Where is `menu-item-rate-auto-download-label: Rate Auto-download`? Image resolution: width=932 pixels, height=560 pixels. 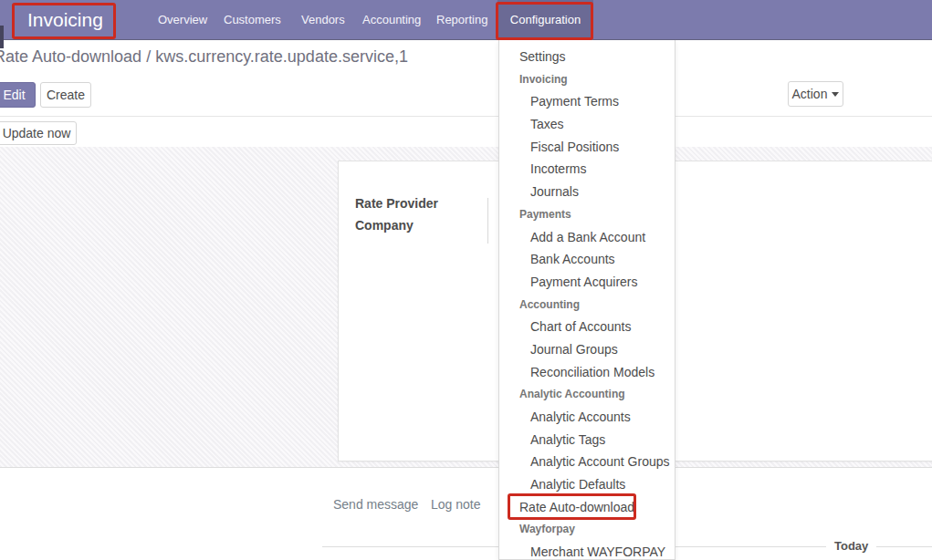
menu-item-rate-auto-download-label: Rate Auto-download is located at coordinates (577, 507).